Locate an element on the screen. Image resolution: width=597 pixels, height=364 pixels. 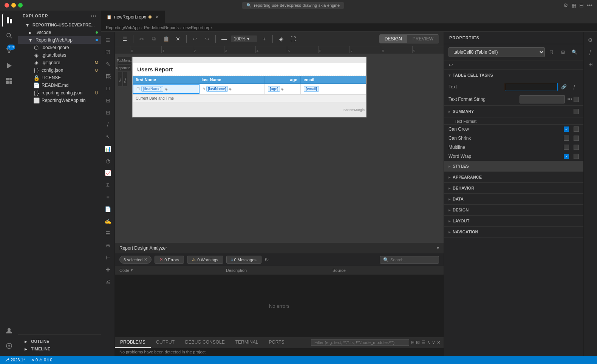
refresh-button: ↻ is located at coordinates (267, 260).